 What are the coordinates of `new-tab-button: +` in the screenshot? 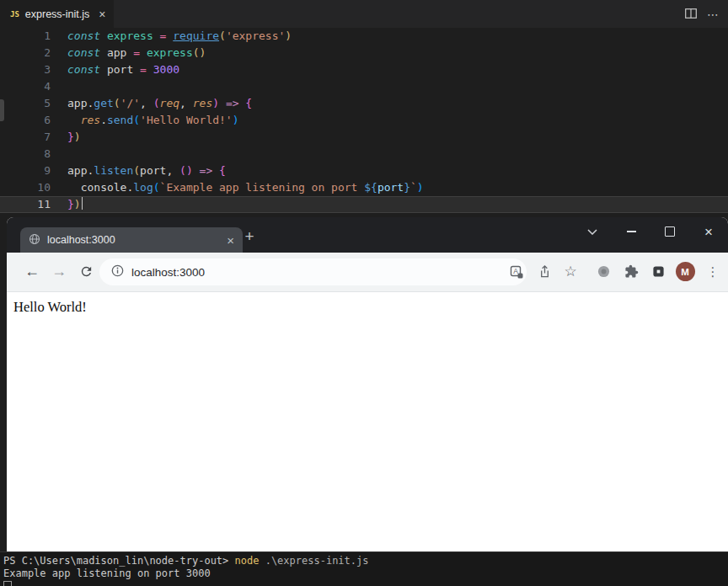 It's located at (249, 237).